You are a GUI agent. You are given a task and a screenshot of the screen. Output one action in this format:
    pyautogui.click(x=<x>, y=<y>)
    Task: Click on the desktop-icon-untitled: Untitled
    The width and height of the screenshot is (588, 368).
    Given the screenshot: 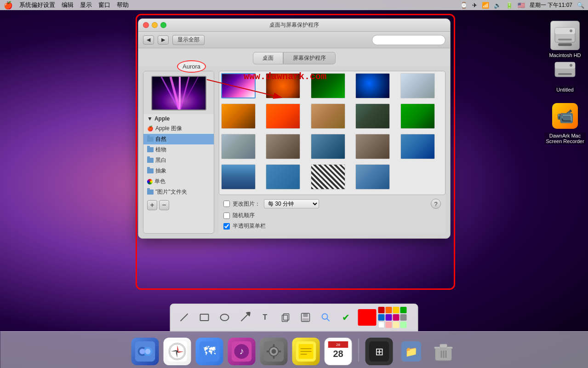 What is the action you would take?
    pyautogui.click(x=565, y=74)
    